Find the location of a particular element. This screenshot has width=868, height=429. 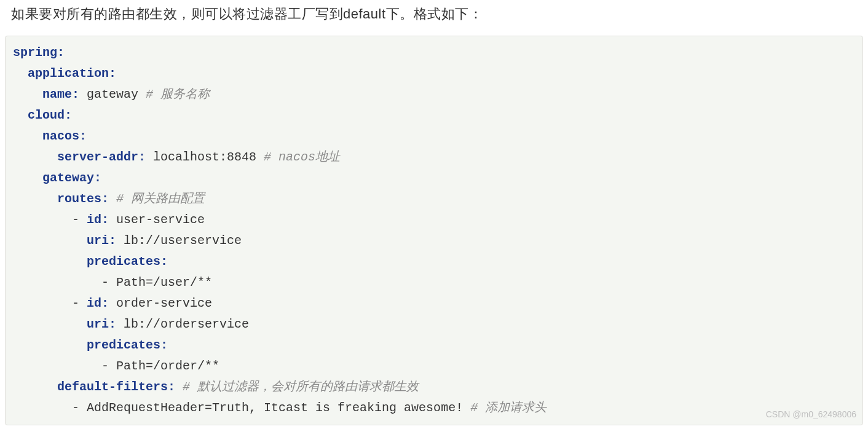

yaml-comment: # 服务名称 is located at coordinates (178, 95).